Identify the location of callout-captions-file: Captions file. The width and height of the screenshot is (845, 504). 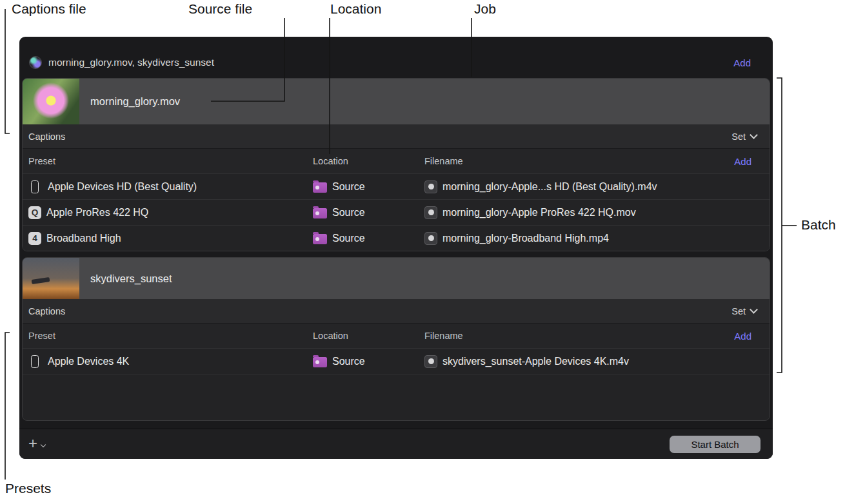
(49, 9).